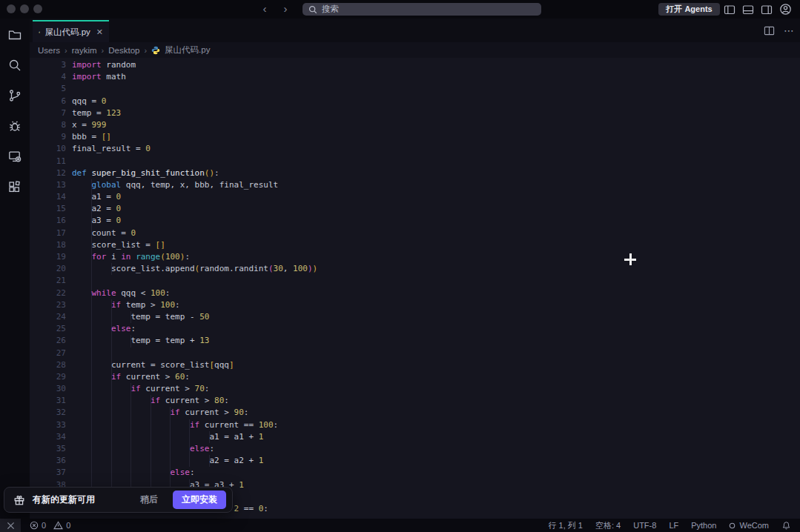 This screenshot has height=532, width=800. What do you see at coordinates (15, 187) in the screenshot?
I see `extensions-icon` at bounding box center [15, 187].